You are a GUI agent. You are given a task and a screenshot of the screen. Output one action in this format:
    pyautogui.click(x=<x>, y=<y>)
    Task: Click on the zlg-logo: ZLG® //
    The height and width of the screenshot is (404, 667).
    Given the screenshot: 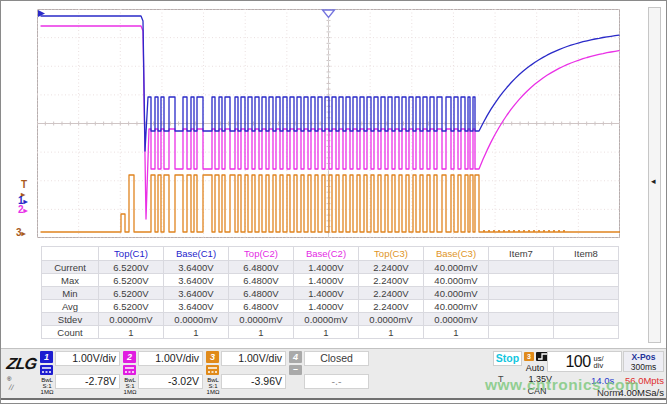 What is the action you would take?
    pyautogui.click(x=23, y=375)
    